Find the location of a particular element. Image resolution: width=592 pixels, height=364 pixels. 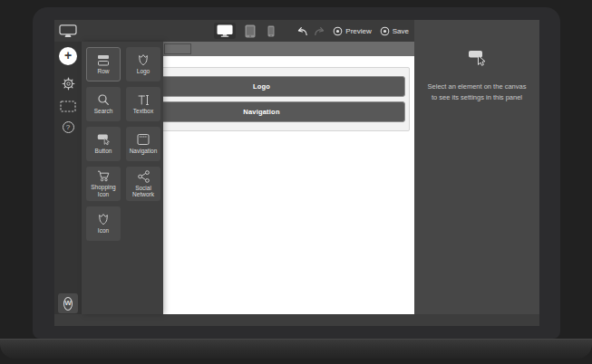

preview-button: Preview is located at coordinates (352, 31).